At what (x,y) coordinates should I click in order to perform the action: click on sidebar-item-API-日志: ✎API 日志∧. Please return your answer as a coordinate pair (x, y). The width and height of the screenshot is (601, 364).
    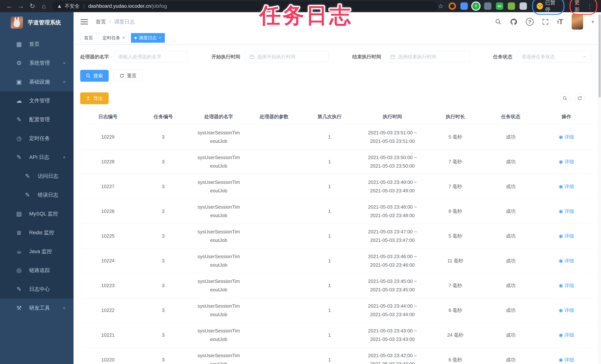
    Looking at the image, I should click on (37, 157).